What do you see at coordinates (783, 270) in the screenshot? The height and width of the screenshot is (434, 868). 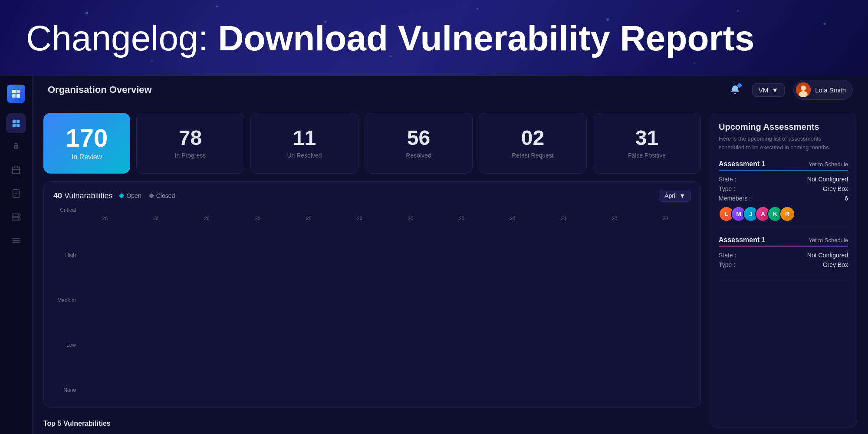 I see `right-panel: Upcoming Assessments Here is the upcomin…` at bounding box center [783, 270].